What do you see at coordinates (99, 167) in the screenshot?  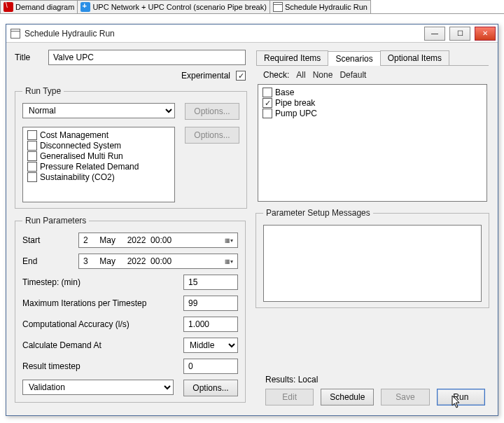 I see `list-item: Pressure Related Demand` at bounding box center [99, 167].